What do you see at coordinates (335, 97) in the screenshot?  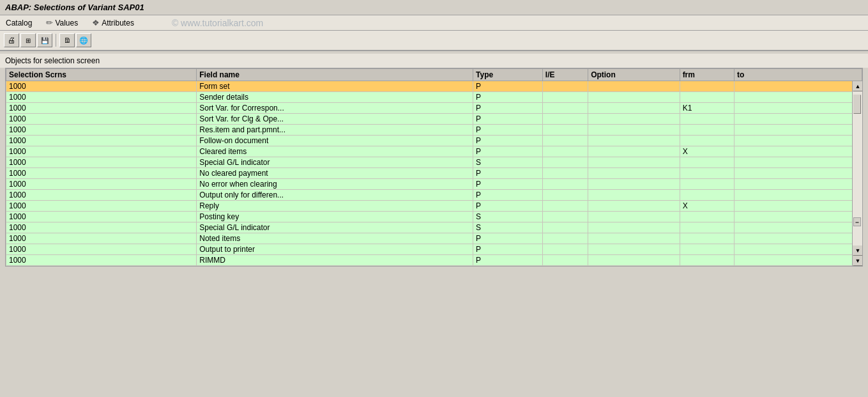 I see `cell-field: Sender details` at bounding box center [335, 97].